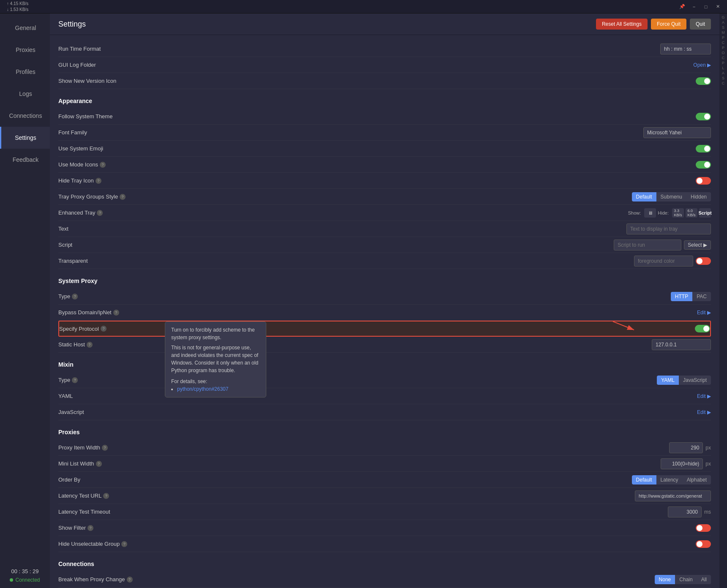 The image size is (727, 588). What do you see at coordinates (704, 396) in the screenshot?
I see `mixin-yaml-edit-link: Edit ▶` at bounding box center [704, 396].